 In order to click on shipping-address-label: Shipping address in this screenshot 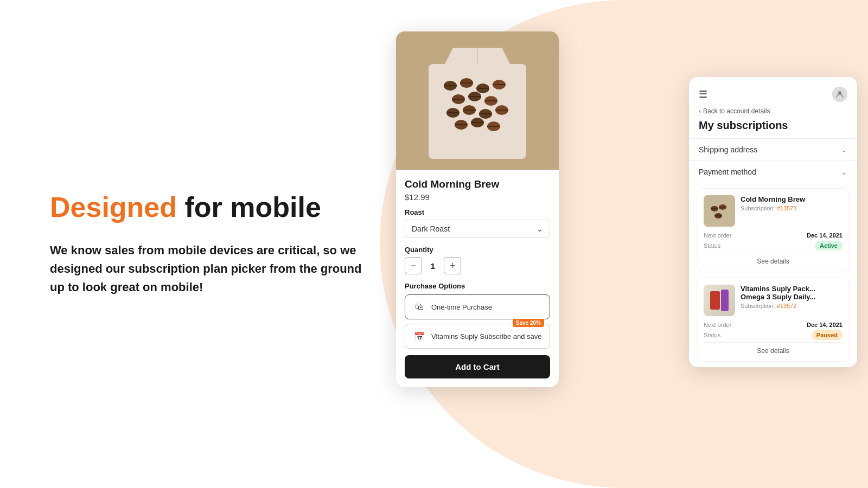, I will do `click(728, 150)`.